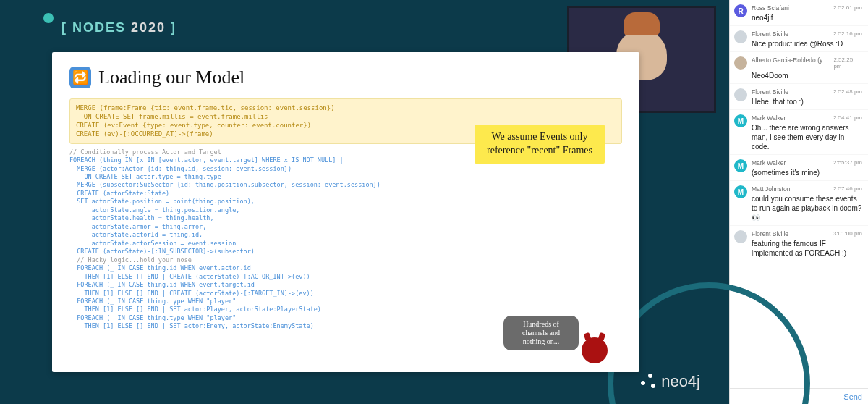 This screenshot has width=868, height=404. Describe the element at coordinates (791, 63) in the screenshot. I see `chat-author: Alberto Garcia-Robledo (you)` at that location.